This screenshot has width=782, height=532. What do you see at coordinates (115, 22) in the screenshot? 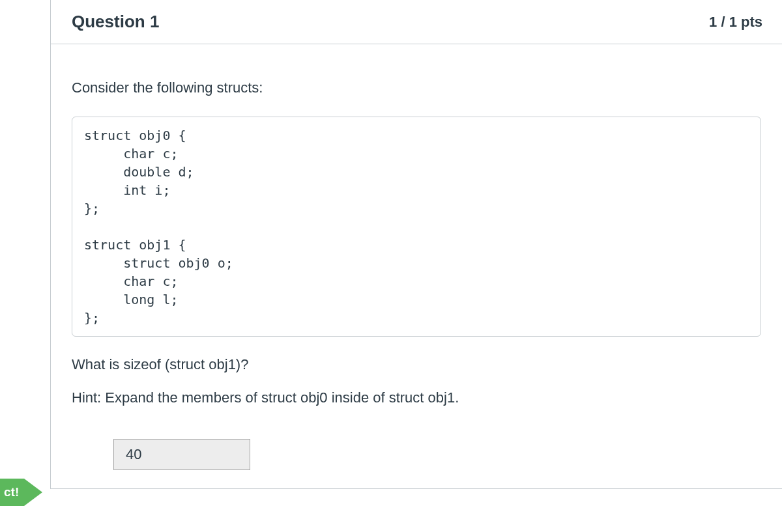
I see `question-title: Question 1` at bounding box center [115, 22].